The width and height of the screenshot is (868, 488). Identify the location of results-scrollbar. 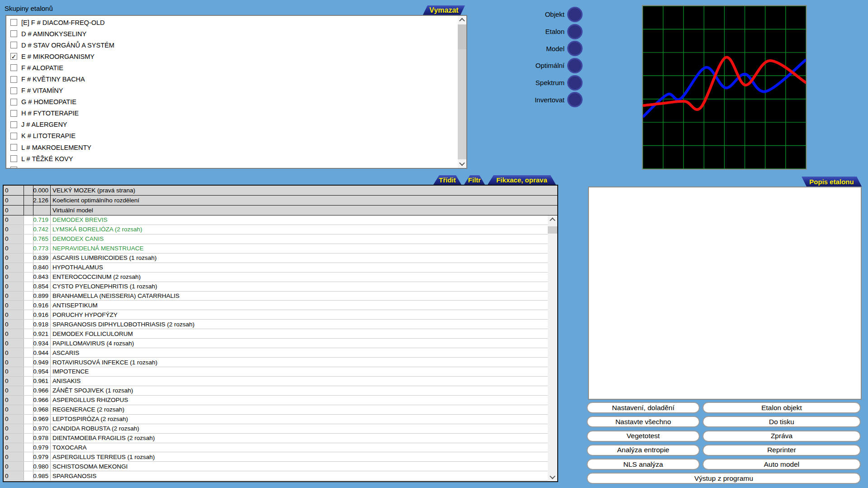
(553, 349).